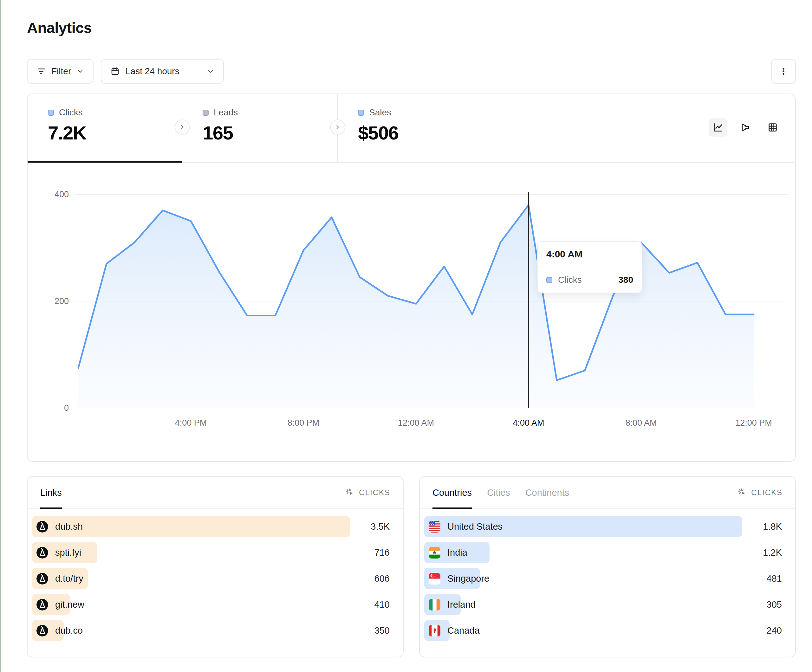  Describe the element at coordinates (718, 128) in the screenshot. I see `line-chart-icon` at that location.